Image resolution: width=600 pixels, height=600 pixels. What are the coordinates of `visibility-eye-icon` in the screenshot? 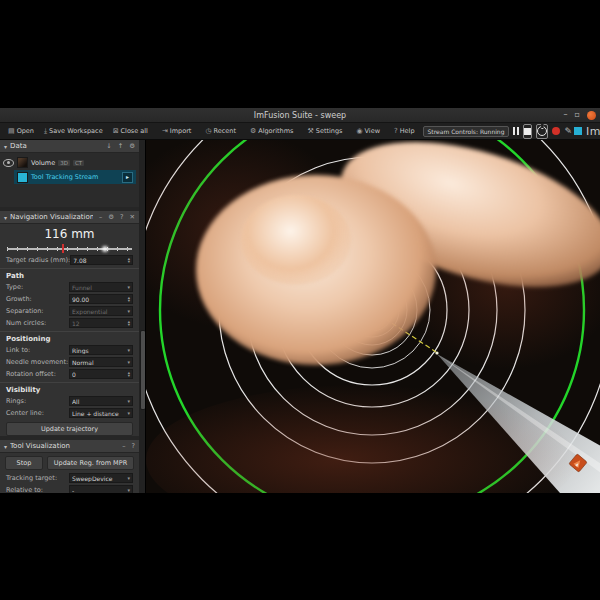 It's located at (8, 163).